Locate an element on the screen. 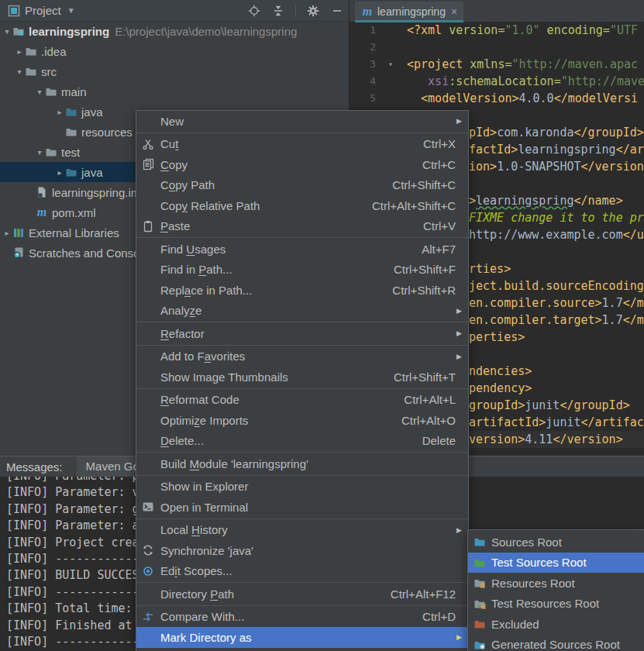  menu-item-find-usages: Find UsagesAlt+F7 is located at coordinates (302, 250).